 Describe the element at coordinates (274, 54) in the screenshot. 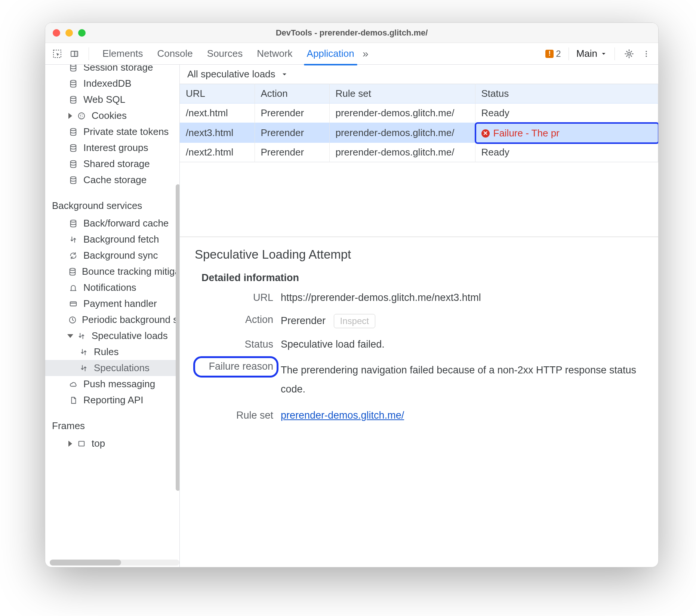

I see `tab-network: Network` at that location.